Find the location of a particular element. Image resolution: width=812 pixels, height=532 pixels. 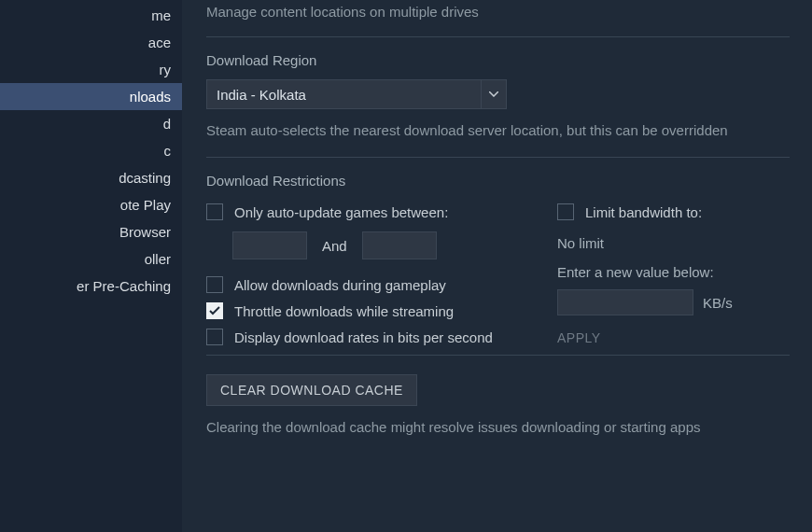

bits-per-second-checkbox-row: Display download rates in bits per secon… is located at coordinates (370, 337).